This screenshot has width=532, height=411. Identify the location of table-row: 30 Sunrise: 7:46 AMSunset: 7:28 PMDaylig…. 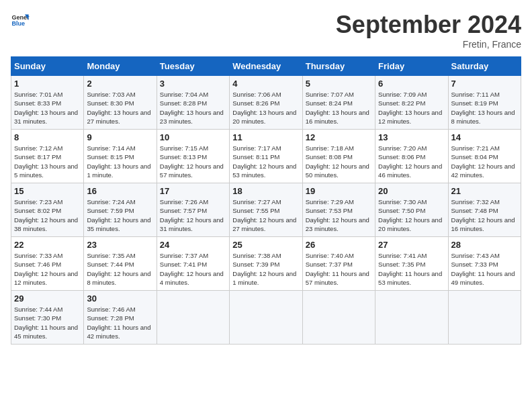
(120, 318).